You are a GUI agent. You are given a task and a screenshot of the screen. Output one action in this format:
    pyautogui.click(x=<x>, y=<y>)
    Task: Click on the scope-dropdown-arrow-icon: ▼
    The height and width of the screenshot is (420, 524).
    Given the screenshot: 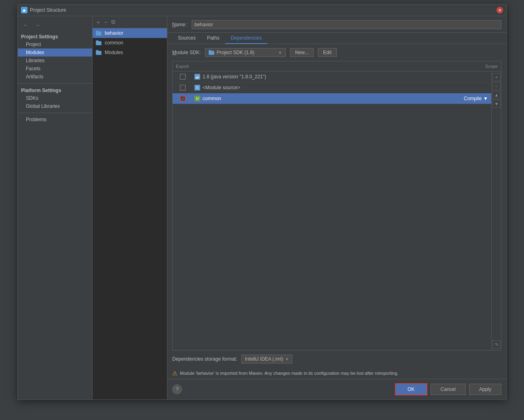 What is the action you would take?
    pyautogui.click(x=486, y=99)
    